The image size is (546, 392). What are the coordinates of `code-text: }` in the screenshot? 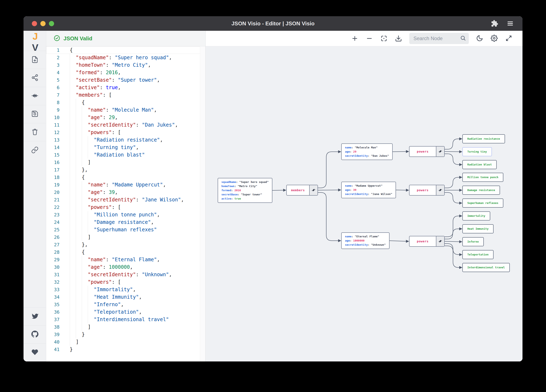 It's located at (71, 349).